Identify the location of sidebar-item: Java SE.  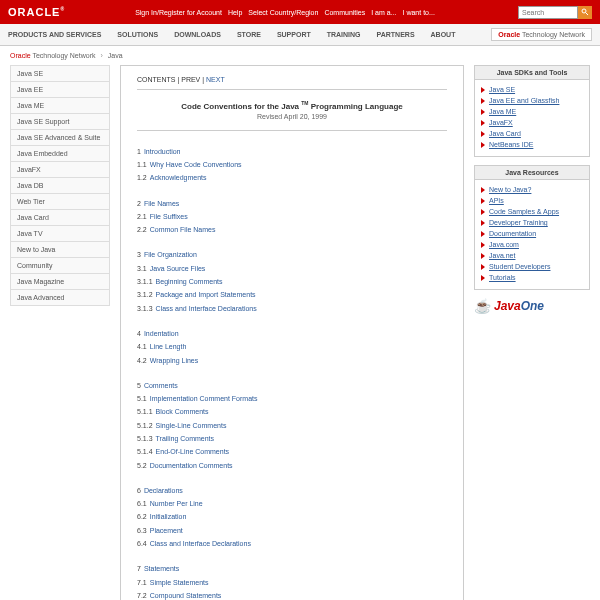
(60, 74).